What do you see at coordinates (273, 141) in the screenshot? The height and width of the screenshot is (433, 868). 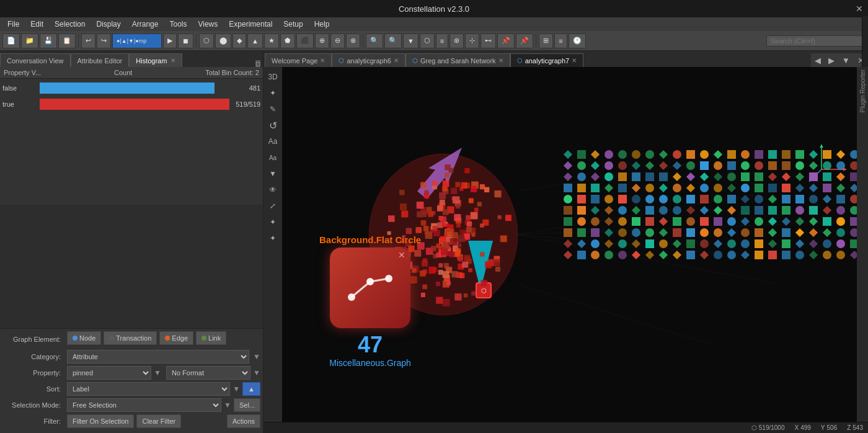 I see `label-large-icon: Aa` at bounding box center [273, 141].